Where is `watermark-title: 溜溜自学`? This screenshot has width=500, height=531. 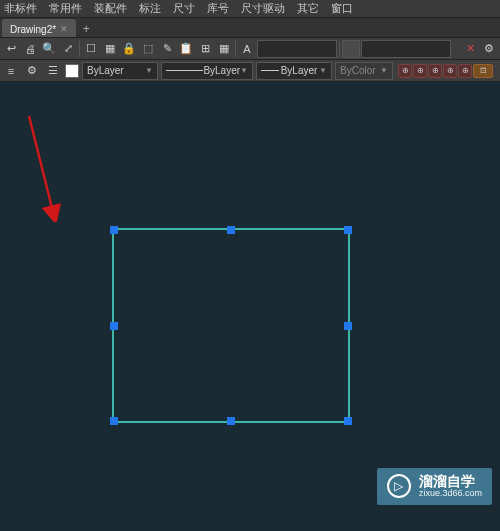
watermark-title: 溜溜自学 is located at coordinates (450, 482).